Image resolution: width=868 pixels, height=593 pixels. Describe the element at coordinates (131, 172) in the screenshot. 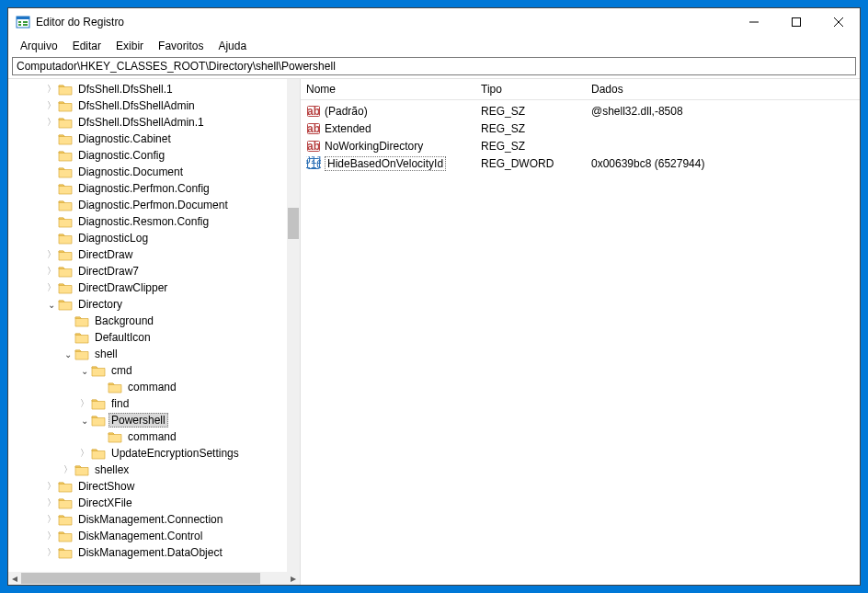

I see `tree-node-label: Diagnostic.Document` at that location.